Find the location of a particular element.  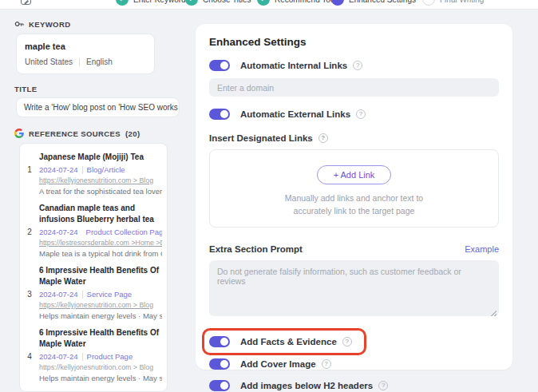

reference-type: Service Page is located at coordinates (110, 294).